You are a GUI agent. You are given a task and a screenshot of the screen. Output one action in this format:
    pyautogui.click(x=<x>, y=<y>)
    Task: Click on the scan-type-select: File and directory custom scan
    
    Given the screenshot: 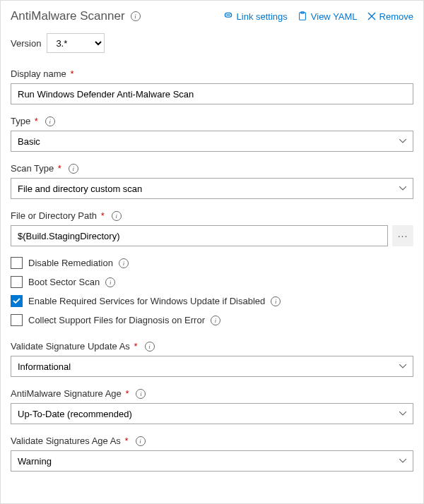 What is the action you would take?
    pyautogui.click(x=212, y=188)
    